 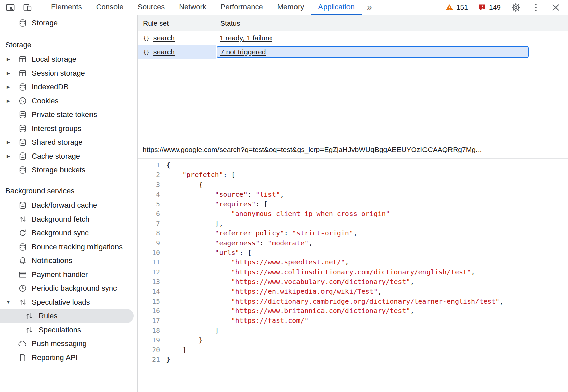 What do you see at coordinates (61, 302) in the screenshot?
I see `sidebar-item-label: Speculative loads` at bounding box center [61, 302].